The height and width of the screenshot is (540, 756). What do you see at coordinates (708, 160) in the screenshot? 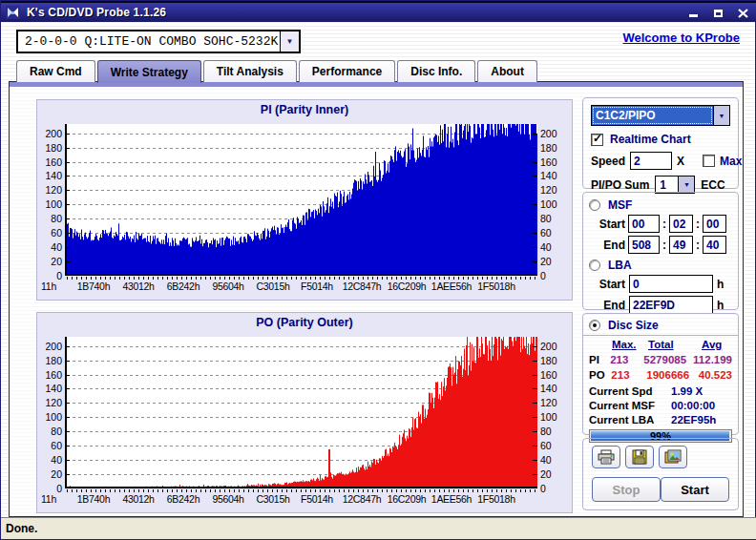
I see `max-speed-checkbox` at bounding box center [708, 160].